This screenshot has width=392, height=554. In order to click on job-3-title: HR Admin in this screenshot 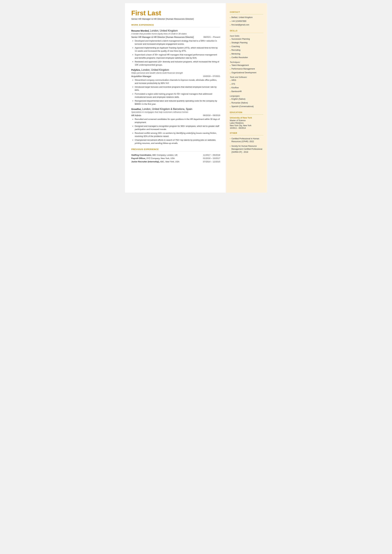, I will do `click(136, 115)`.